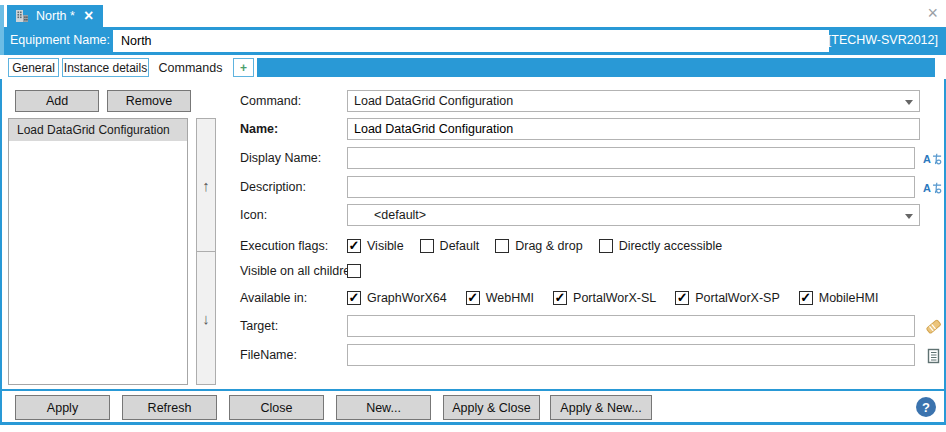 The image size is (946, 432). I want to click on left-accent-strip, so click(2, 30).